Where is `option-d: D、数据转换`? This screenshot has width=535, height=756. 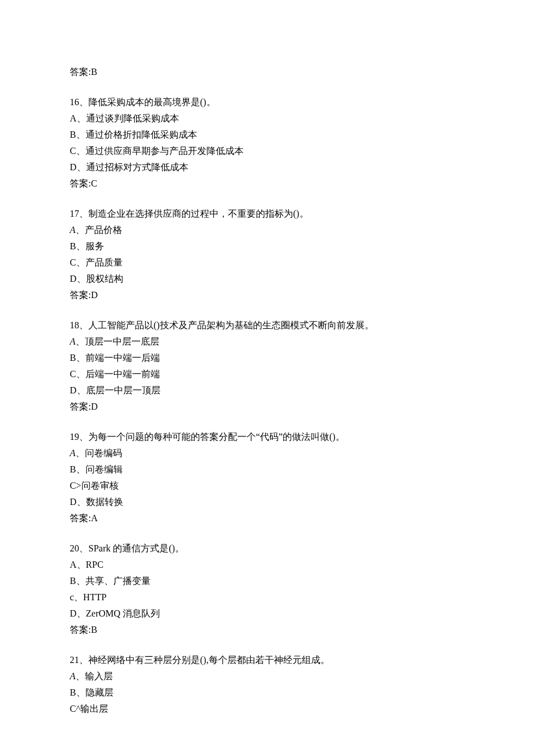 option-d: D、数据转换 is located at coordinates (268, 502).